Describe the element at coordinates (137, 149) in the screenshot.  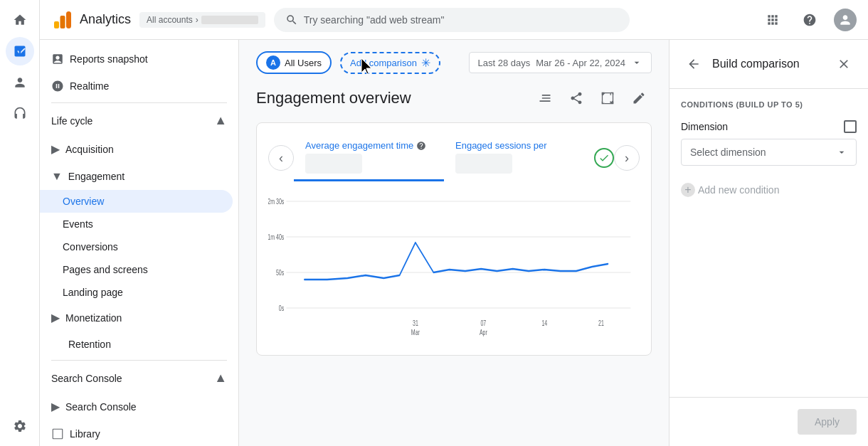
I see `sidebar-item-acquisition: ▶ Acquisition` at that location.